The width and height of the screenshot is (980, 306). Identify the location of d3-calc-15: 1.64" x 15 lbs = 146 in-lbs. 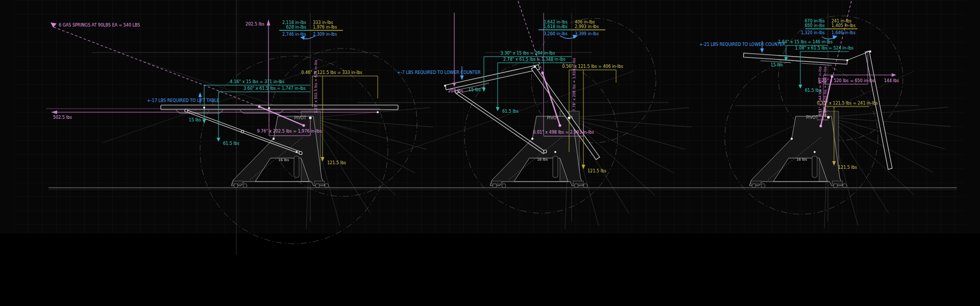
(805, 42).